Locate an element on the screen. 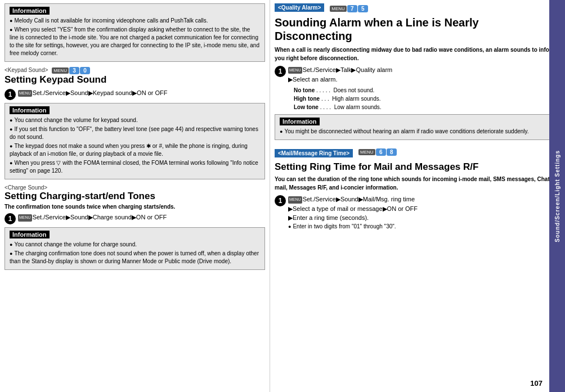 The width and height of the screenshot is (565, 392). menu-icon-charge: MENU is located at coordinates (25, 218).